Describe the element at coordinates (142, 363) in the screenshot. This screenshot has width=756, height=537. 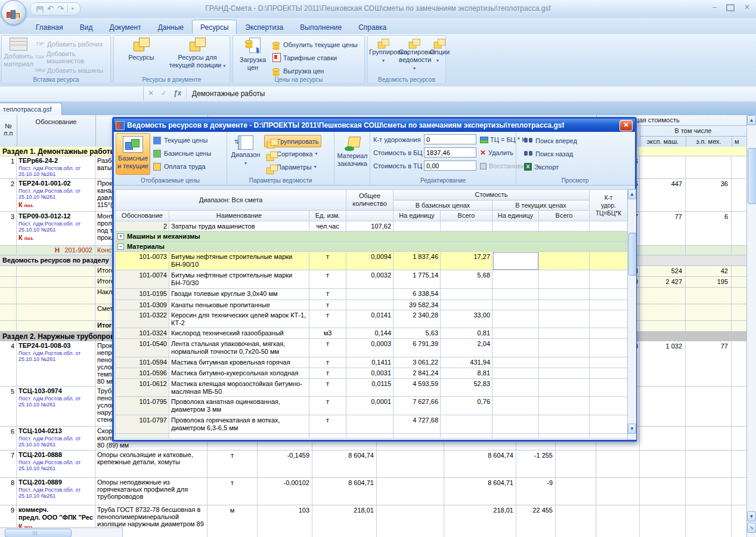
I see `code-cell: 101-0594` at that location.